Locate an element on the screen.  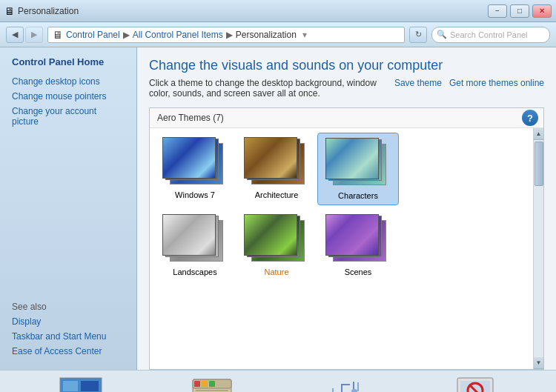
forward-button: ▶ is located at coordinates (34, 35).